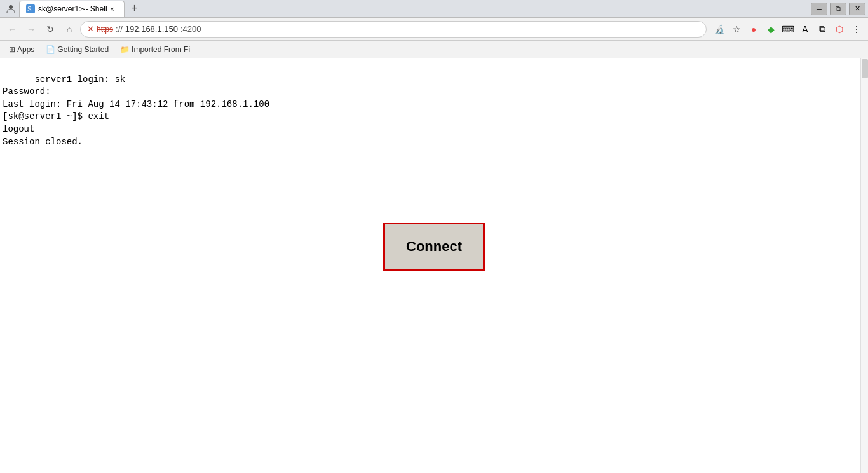  What do you see at coordinates (136, 111) in the screenshot?
I see `terminal-output: server1 login: sk Password: Last login: …` at bounding box center [136, 111].